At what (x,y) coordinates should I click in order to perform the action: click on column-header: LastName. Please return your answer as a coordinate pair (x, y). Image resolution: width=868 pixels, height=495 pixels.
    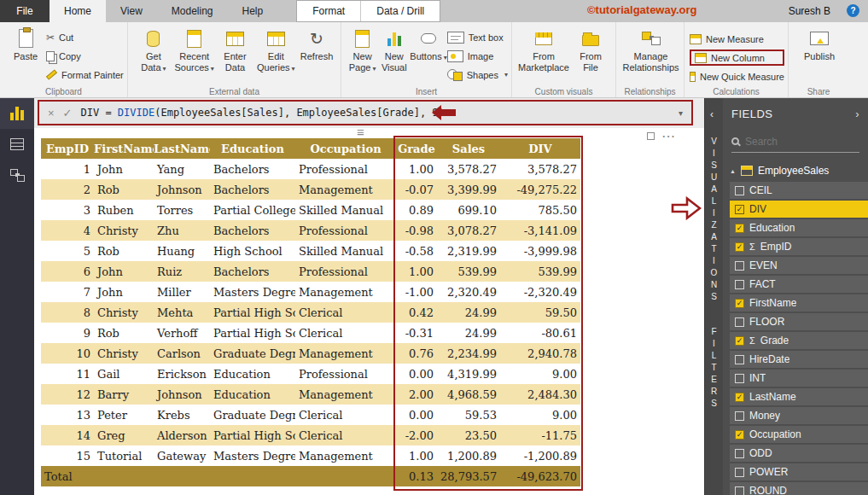
    Looking at the image, I should click on (182, 148).